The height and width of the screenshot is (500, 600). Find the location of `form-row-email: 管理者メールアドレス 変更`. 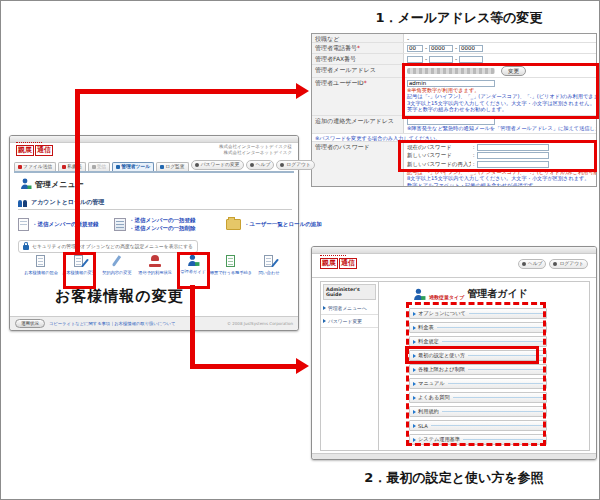

form-row-email: 管理者メールアドレス 変更 is located at coordinates (454, 72).